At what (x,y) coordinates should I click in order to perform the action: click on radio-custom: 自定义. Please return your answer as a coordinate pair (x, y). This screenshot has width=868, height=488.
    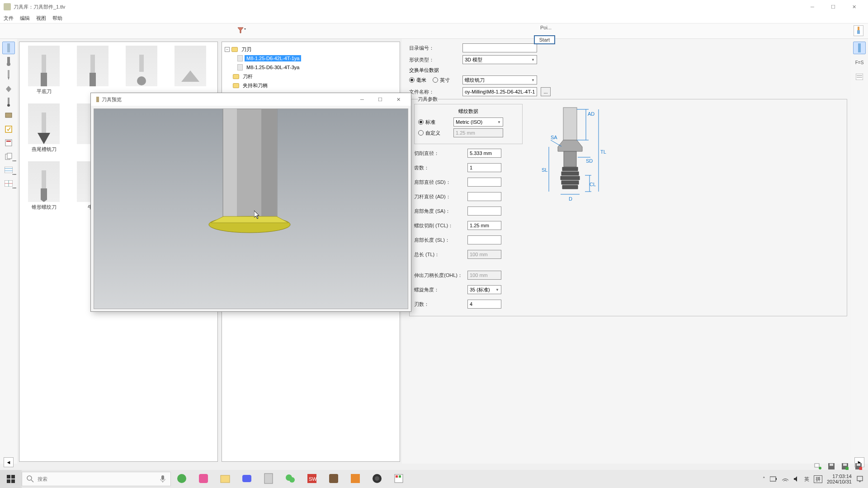
    Looking at the image, I should click on (434, 133).